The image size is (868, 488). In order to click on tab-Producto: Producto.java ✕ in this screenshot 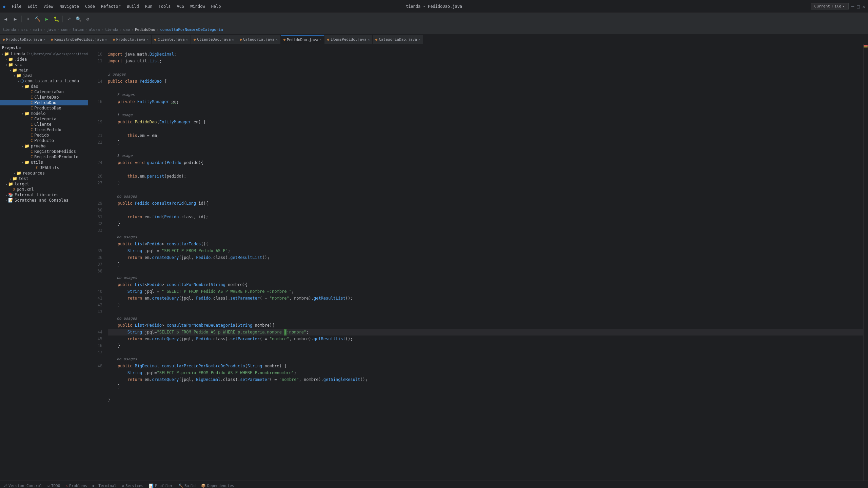, I will do `click(131, 39)`.